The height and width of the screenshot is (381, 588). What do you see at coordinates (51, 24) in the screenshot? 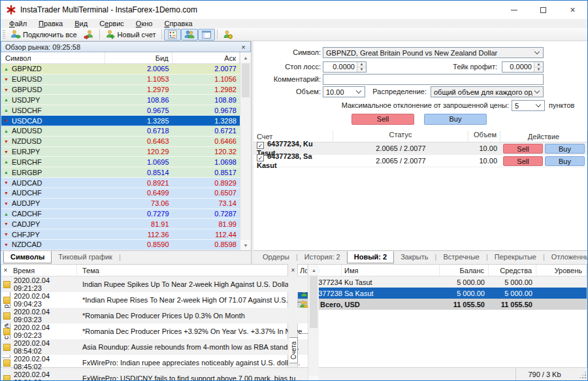
I see `menu-item: Правка` at bounding box center [51, 24].